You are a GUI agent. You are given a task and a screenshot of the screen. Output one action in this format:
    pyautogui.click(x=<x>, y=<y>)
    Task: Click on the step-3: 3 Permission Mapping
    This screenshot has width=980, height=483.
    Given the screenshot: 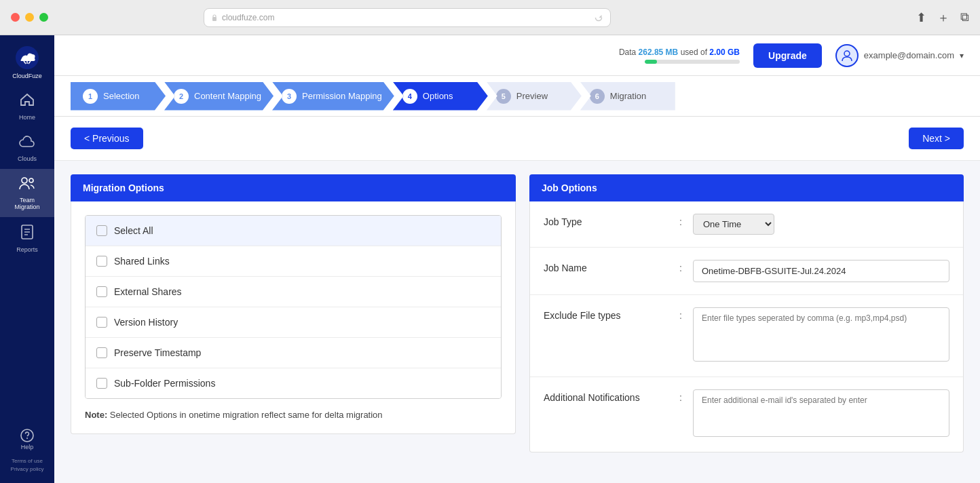 What is the action you would take?
    pyautogui.click(x=333, y=96)
    